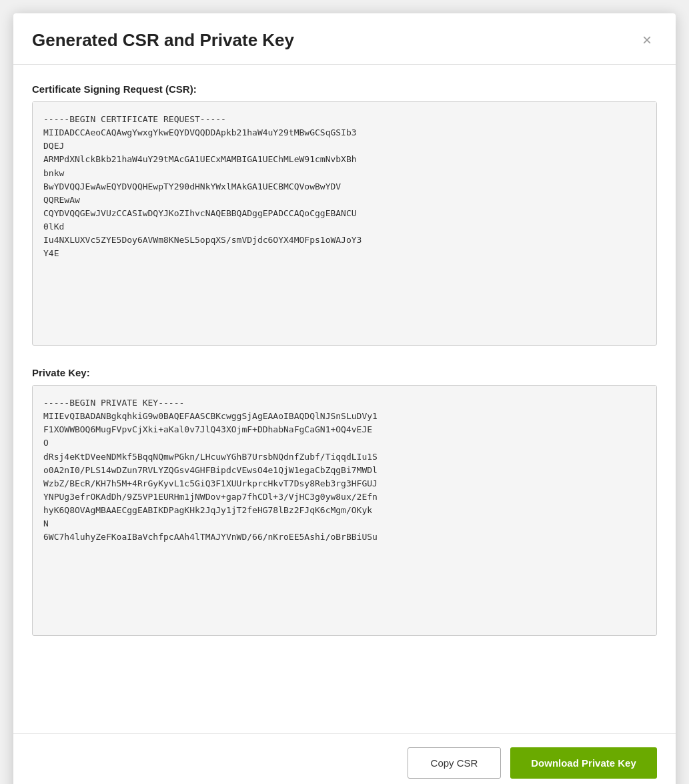  What do you see at coordinates (344, 39) in the screenshot?
I see `modal-header: Generated CSR and Private Key ×` at bounding box center [344, 39].